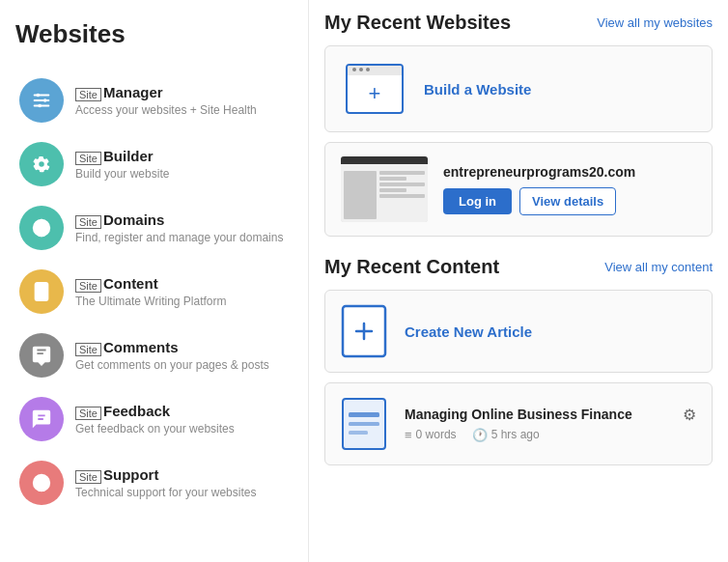 The image size is (728, 562). What do you see at coordinates (518, 331) in the screenshot?
I see `create-article-card: Create New Article` at bounding box center [518, 331].